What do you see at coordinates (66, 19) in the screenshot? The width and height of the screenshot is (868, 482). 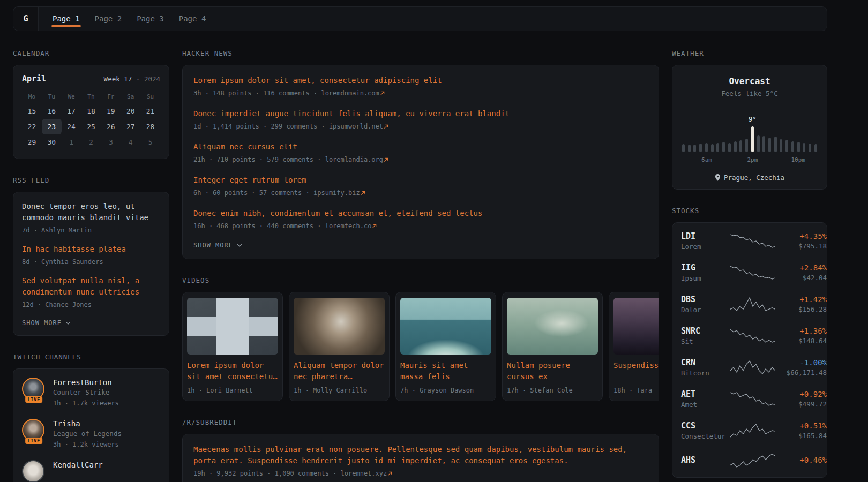 I see `page-tab: Page 1` at bounding box center [66, 19].